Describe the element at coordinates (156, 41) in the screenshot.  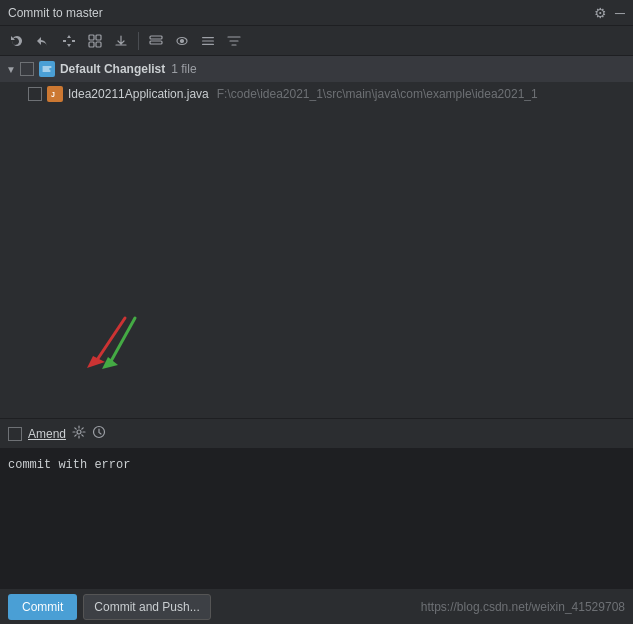
I see `group-button` at that location.